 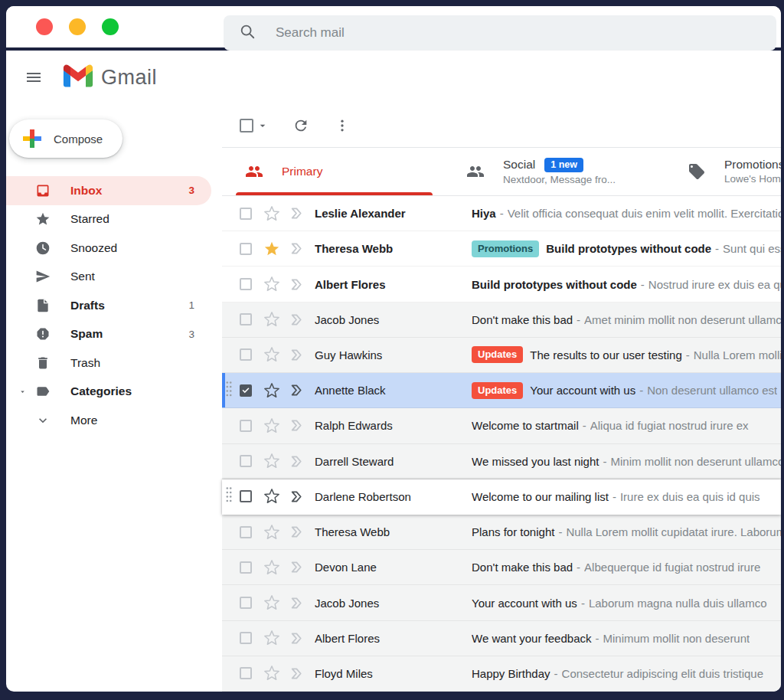 I want to click on compose-button: Compose, so click(x=66, y=139).